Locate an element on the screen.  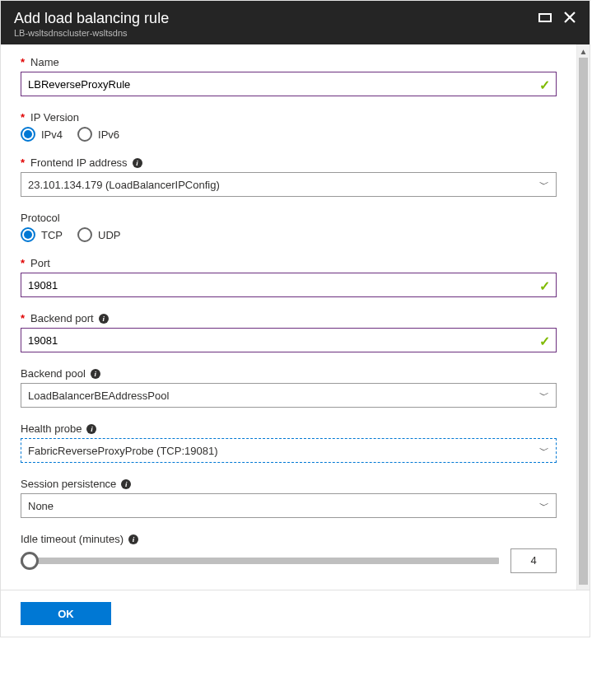
field-ipversion: *IP Version IPv4 IPv6 is located at coordinates (288, 127).